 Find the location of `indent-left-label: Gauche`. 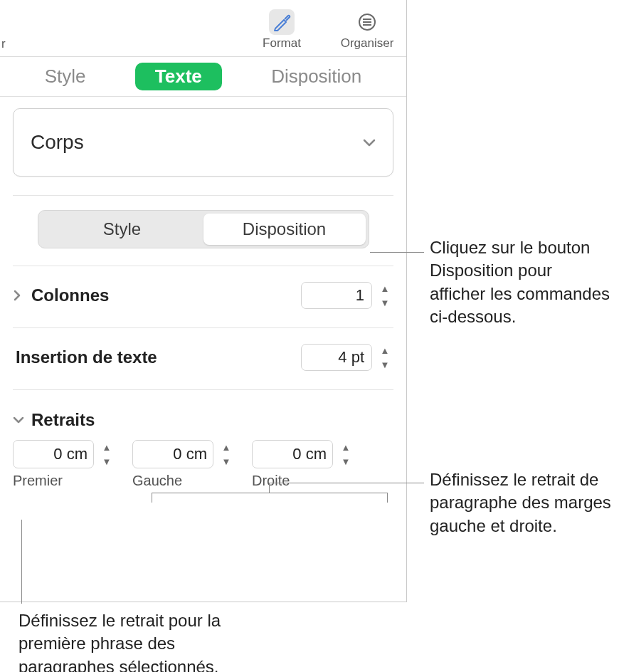

indent-left-label: Gauche is located at coordinates (184, 481).